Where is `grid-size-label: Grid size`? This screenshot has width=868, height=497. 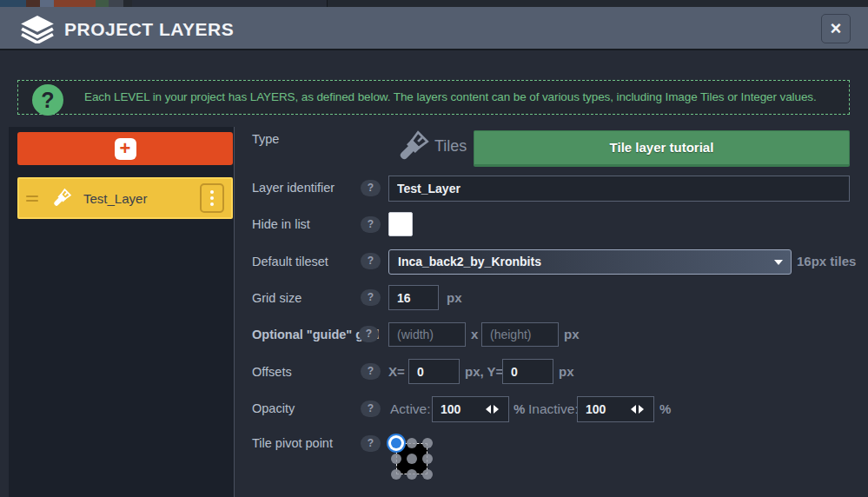
grid-size-label: Grid size is located at coordinates (276, 298).